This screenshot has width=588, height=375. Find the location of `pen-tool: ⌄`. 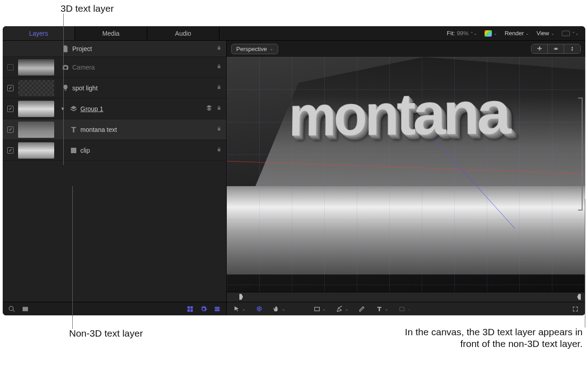

pen-tool: ⌄ is located at coordinates (342, 309).